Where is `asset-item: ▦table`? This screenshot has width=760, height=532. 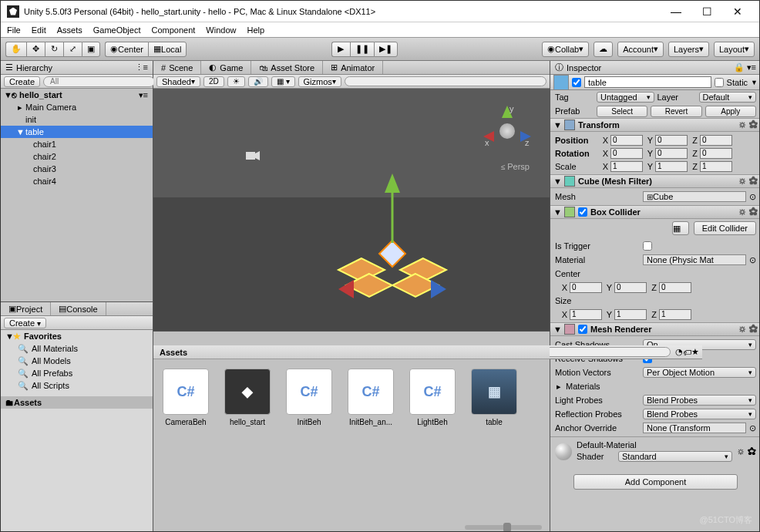 asset-item: ▦table is located at coordinates (494, 398).